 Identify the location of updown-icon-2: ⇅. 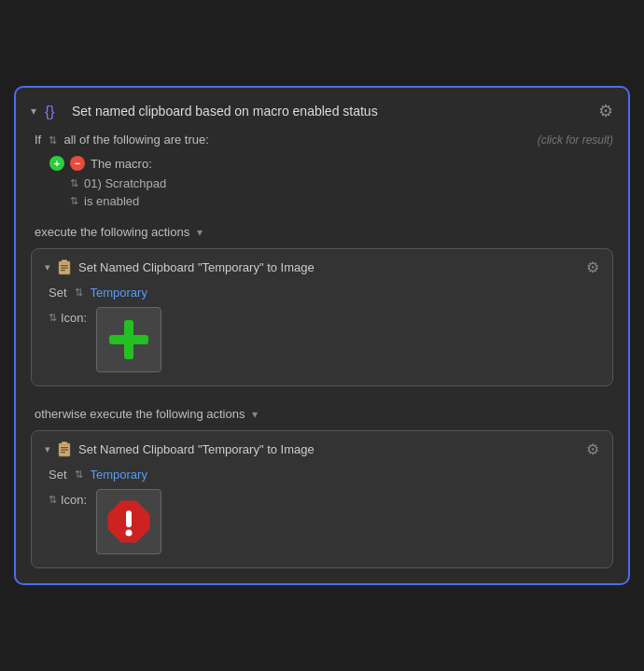
(75, 202).